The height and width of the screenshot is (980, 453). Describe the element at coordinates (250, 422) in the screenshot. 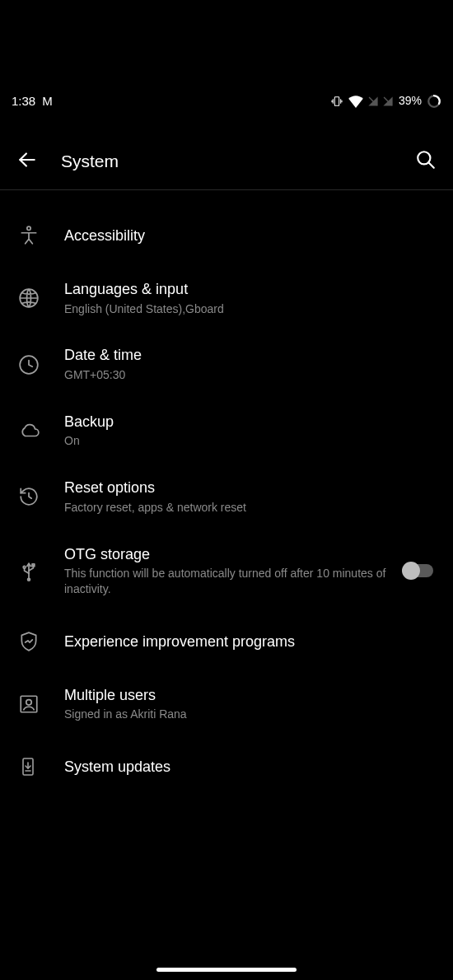

I see `item-title: Backup` at that location.